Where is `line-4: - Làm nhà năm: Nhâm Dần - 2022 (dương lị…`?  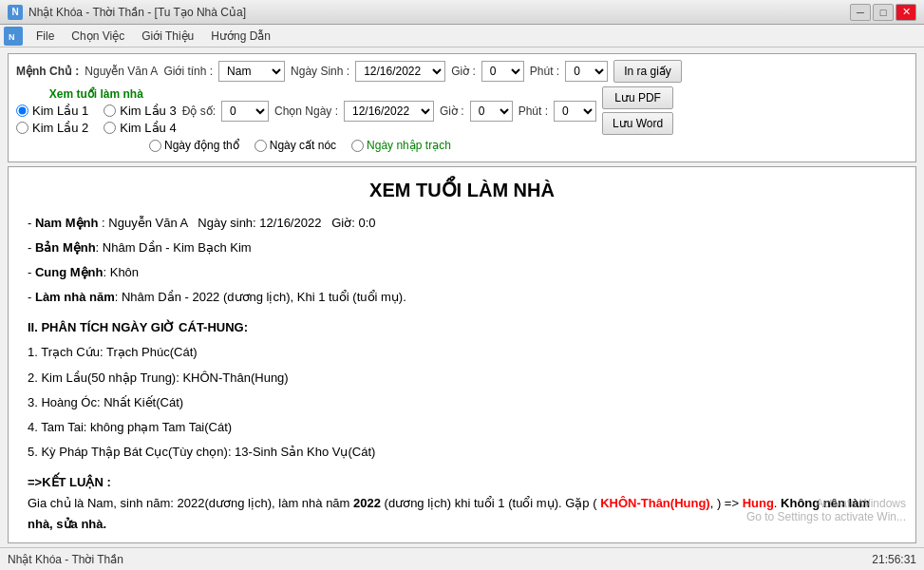 line-4: - Làm nhà năm: Nhâm Dần - 2022 (dương lị… is located at coordinates (462, 297).